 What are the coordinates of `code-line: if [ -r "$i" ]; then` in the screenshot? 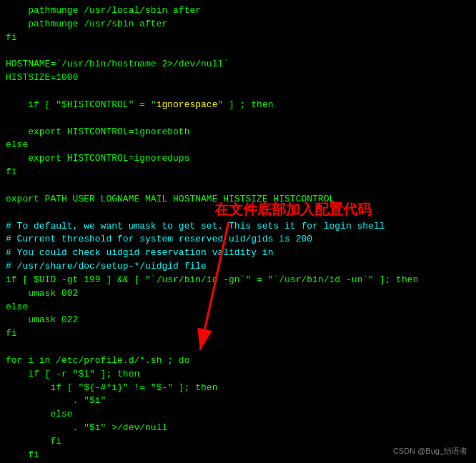 It's located at (238, 374).